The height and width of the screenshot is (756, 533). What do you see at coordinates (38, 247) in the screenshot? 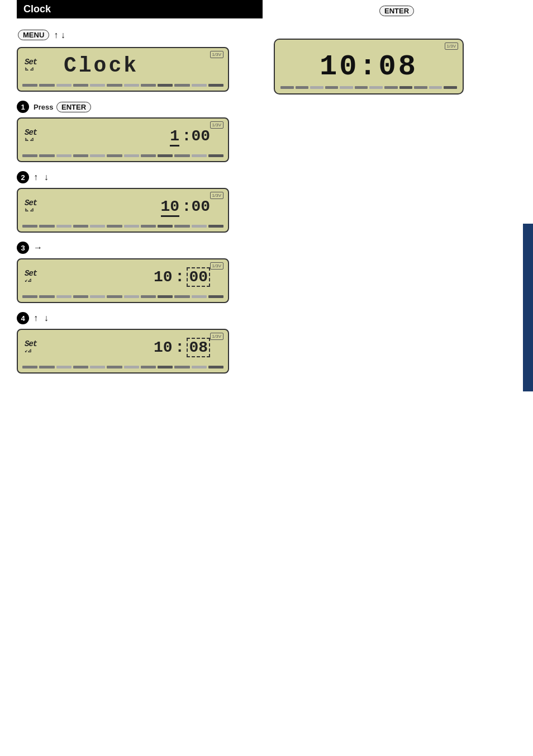
I see `right-arrow-3: →` at bounding box center [38, 247].